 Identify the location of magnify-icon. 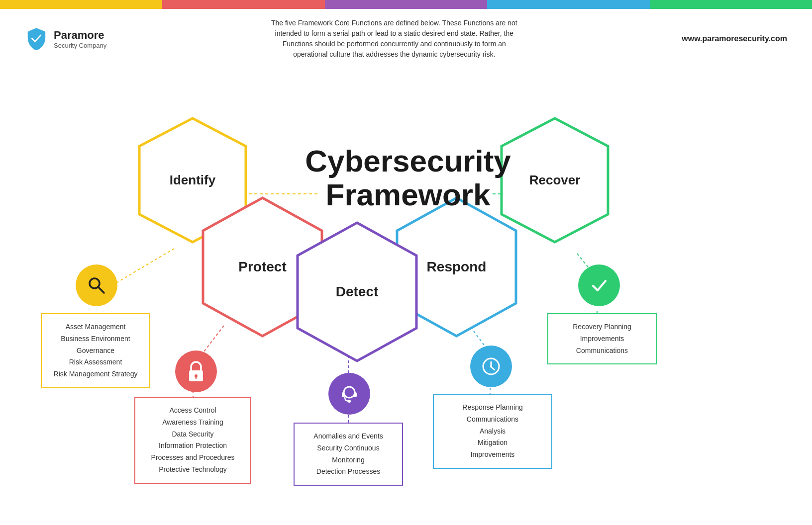
(97, 285).